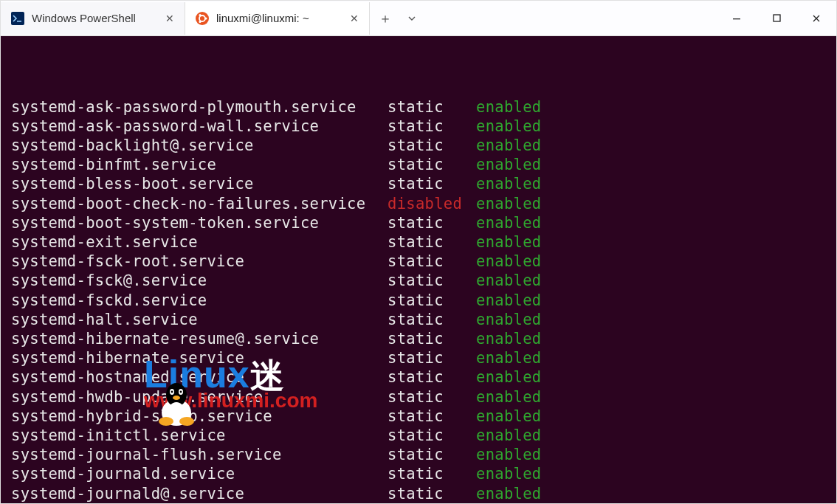 This screenshot has width=837, height=504. Describe the element at coordinates (199, 223) in the screenshot. I see `unit-name: systemd-boot-system-token.service` at that location.